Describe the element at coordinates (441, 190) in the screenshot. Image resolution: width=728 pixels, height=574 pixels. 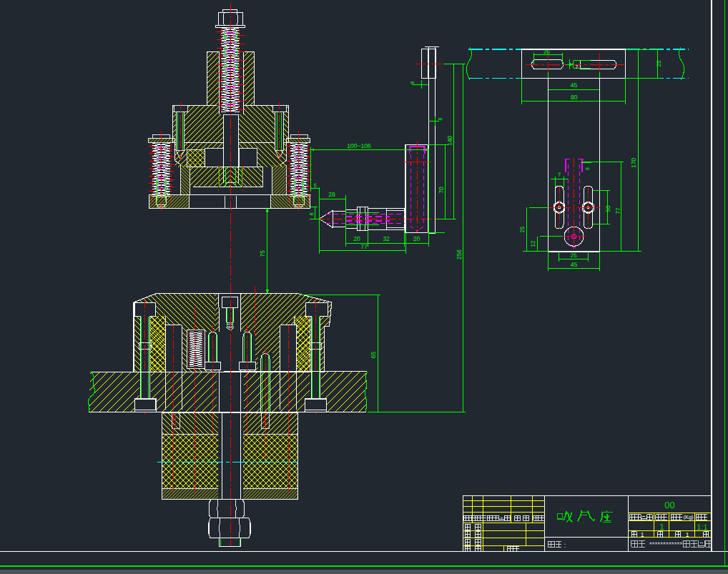
I see `svg-text: 70` at that location.